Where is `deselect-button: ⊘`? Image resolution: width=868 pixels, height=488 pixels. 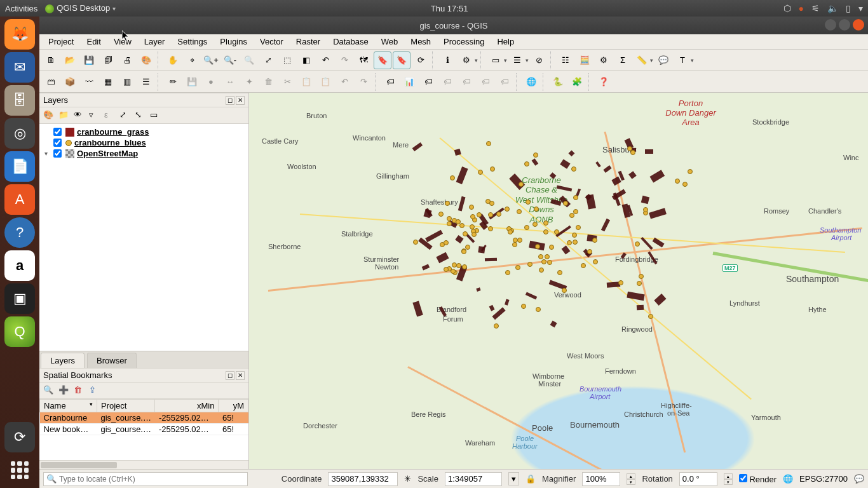
deselect-button: ⊘ is located at coordinates (539, 60).